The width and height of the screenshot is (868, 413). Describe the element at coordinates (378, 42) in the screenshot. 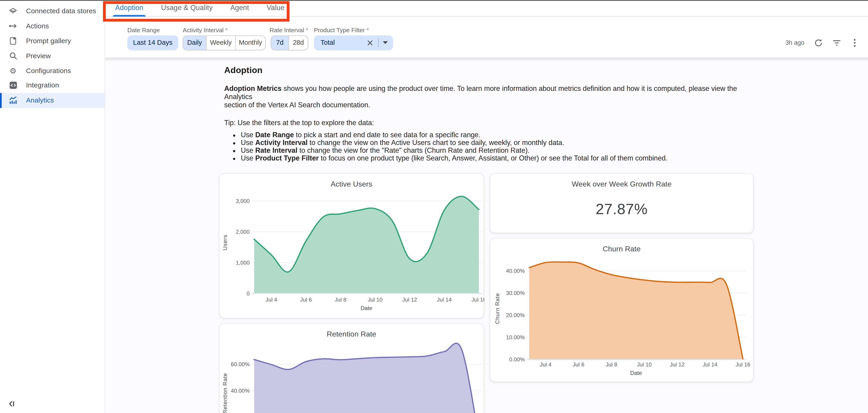

I see `chip-divider` at that location.